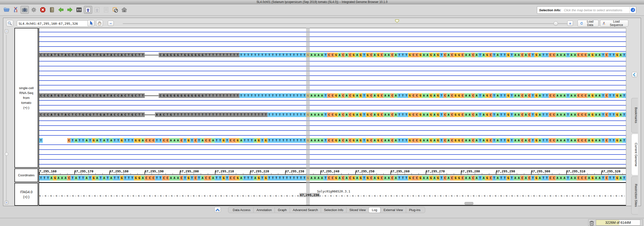 This screenshot has width=644, height=226. What do you see at coordinates (322, 2) in the screenshot?
I see `title-bar: SL4.0ch01 (Solanum lycopersicum (Sep 201…` at bounding box center [322, 2].